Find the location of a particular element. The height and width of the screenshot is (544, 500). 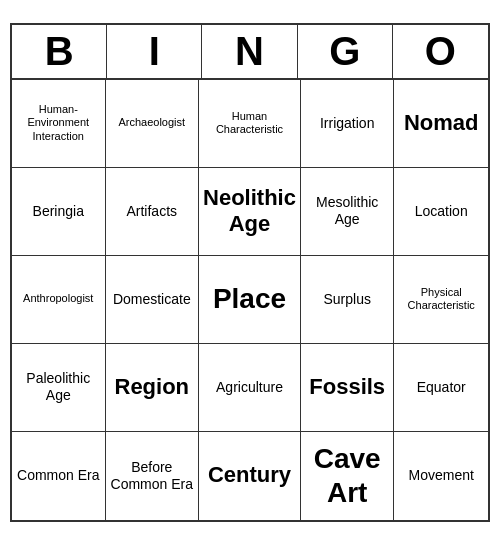

bingo-cell-14: Physical Characteristic is located at coordinates (441, 300).